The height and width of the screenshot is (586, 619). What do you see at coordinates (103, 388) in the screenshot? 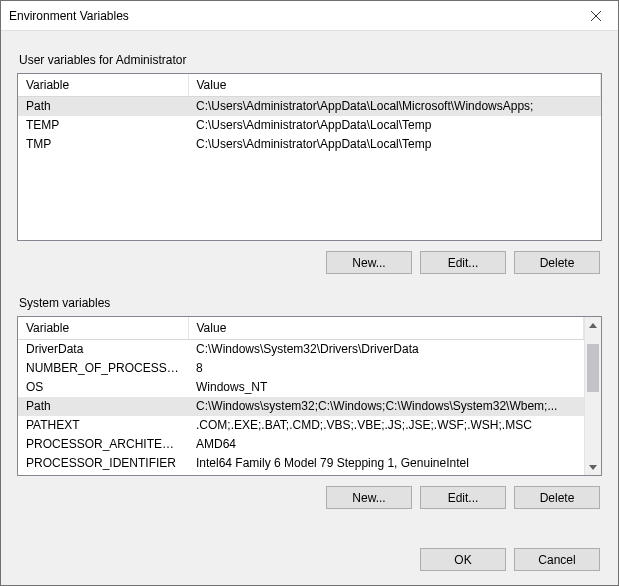
I see `system-row-variable: OS` at bounding box center [103, 388].